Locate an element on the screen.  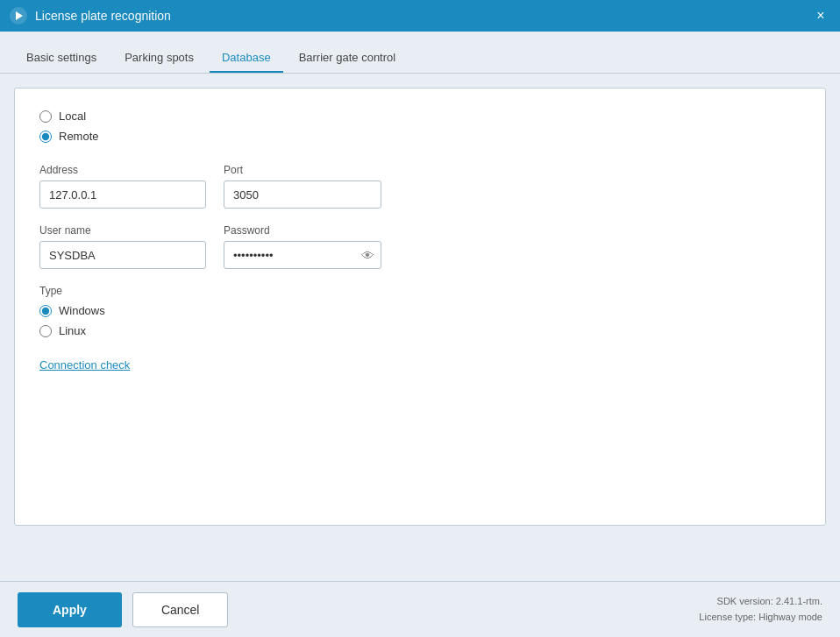
radio-windows-label: Windows is located at coordinates (82, 310).